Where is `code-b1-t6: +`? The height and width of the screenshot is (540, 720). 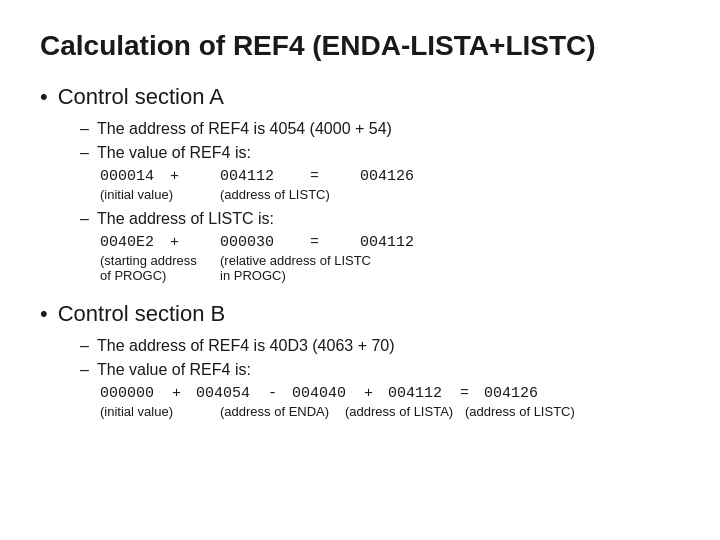
code-b1-t6: + is located at coordinates (376, 394).